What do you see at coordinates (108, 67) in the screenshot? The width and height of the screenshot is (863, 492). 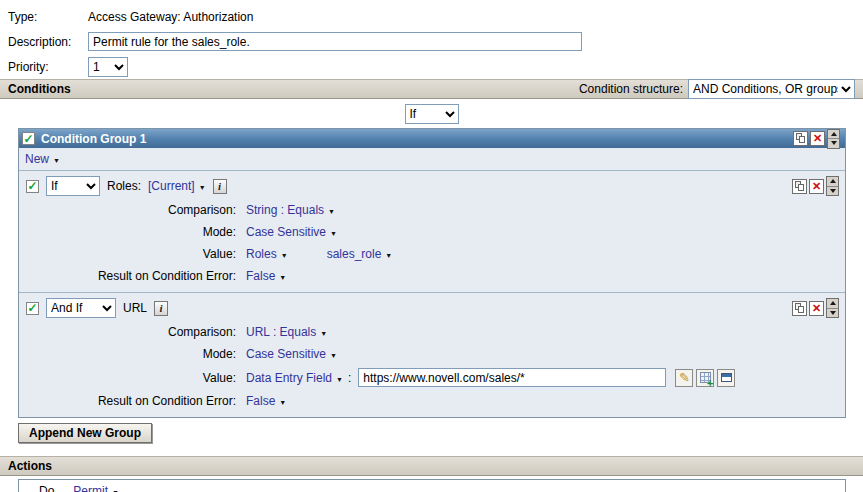 I see `priority-select: 1` at bounding box center [108, 67].